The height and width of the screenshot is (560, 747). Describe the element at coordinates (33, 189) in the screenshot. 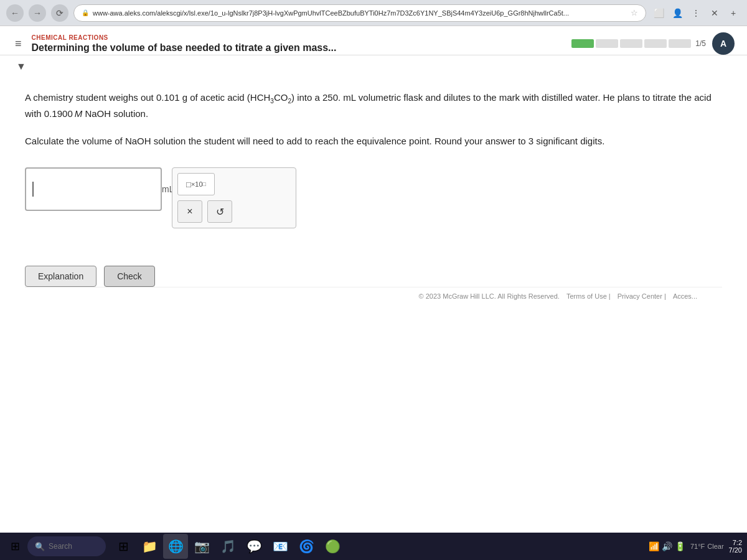

I see `answer-box-cursor` at that location.